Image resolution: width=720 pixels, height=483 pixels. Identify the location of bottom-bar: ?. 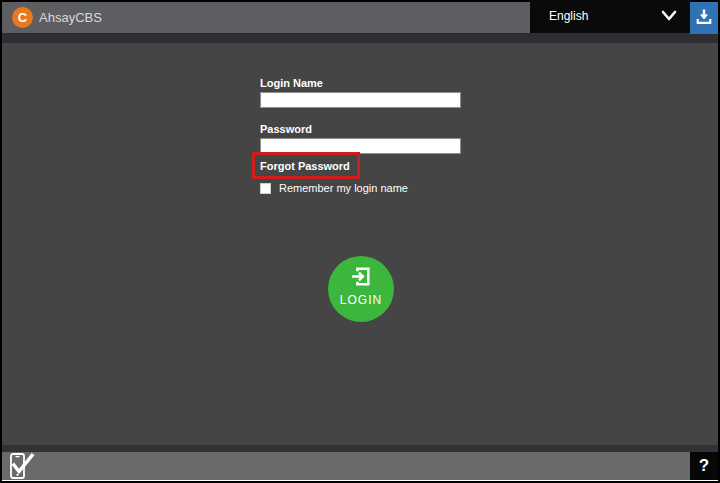
(360, 466).